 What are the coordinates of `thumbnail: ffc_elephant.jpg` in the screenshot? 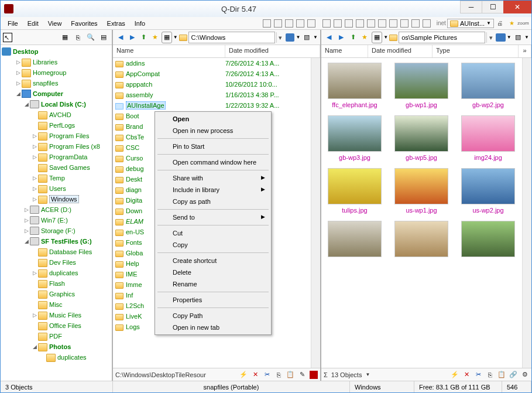 It's located at (355, 86).